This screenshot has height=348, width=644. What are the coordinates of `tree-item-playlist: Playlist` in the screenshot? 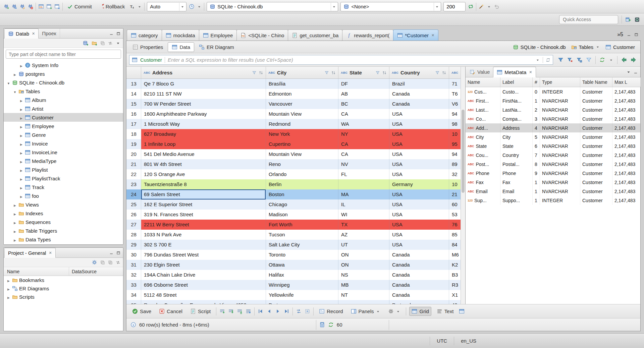 It's located at (63, 170).